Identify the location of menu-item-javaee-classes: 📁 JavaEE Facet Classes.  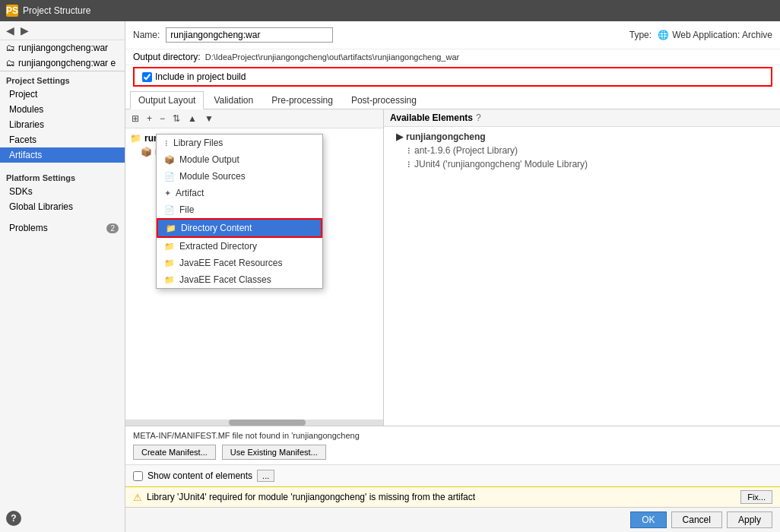
(239, 280).